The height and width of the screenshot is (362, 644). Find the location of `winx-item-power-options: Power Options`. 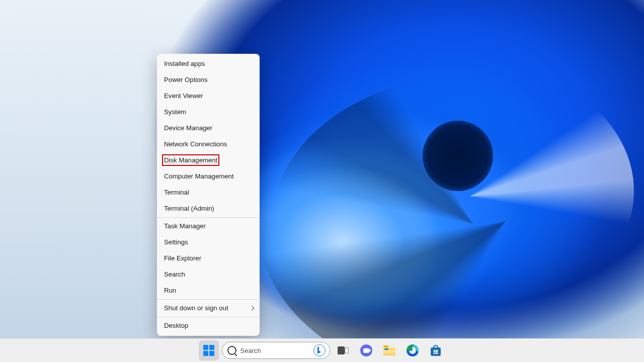

winx-item-power-options: Power Options is located at coordinates (208, 80).